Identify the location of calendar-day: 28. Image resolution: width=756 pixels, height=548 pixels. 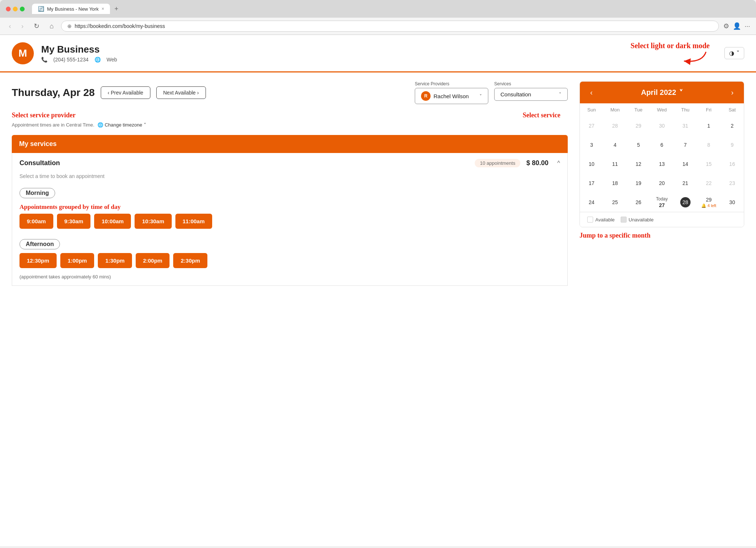
(615, 126).